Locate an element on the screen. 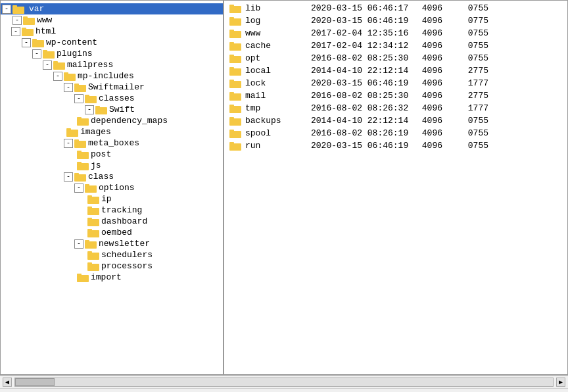 The image size is (568, 392). tree-item-html: - html is located at coordinates (112, 32).